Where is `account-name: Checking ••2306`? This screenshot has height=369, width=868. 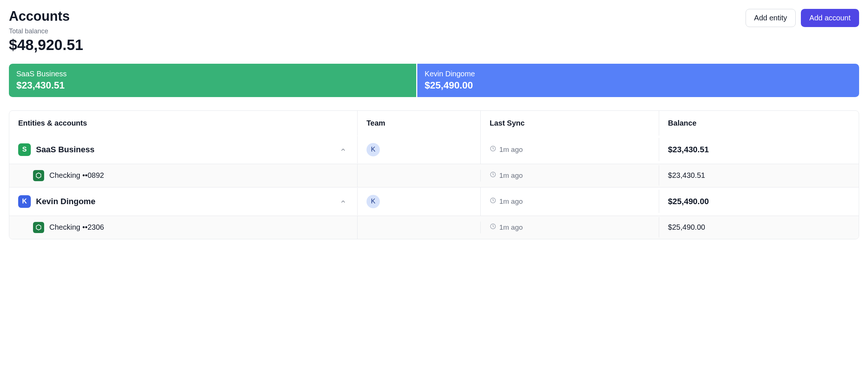
account-name: Checking ••2306 is located at coordinates (76, 227).